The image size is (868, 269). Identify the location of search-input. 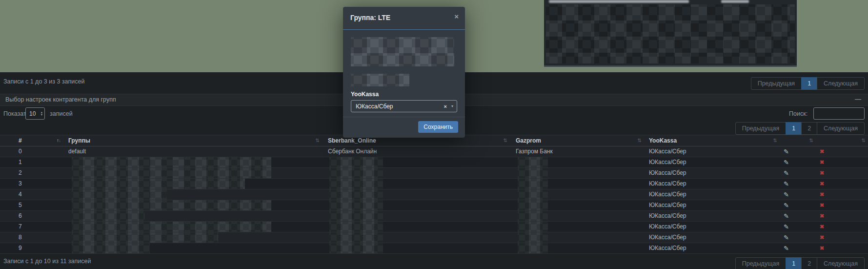
(839, 113).